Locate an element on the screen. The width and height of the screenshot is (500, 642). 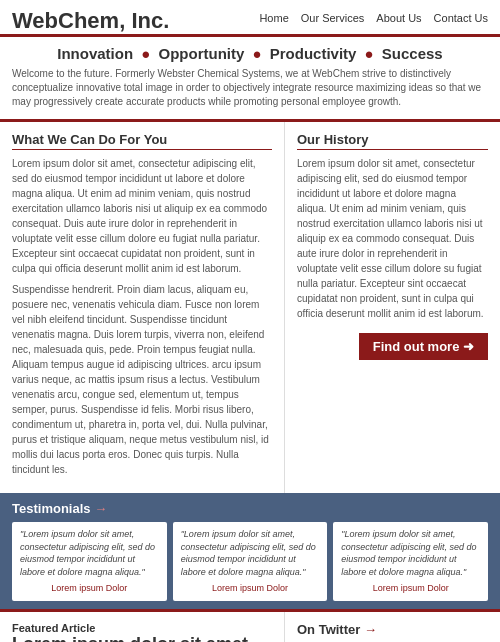
bullet2: ● is located at coordinates (258, 54).